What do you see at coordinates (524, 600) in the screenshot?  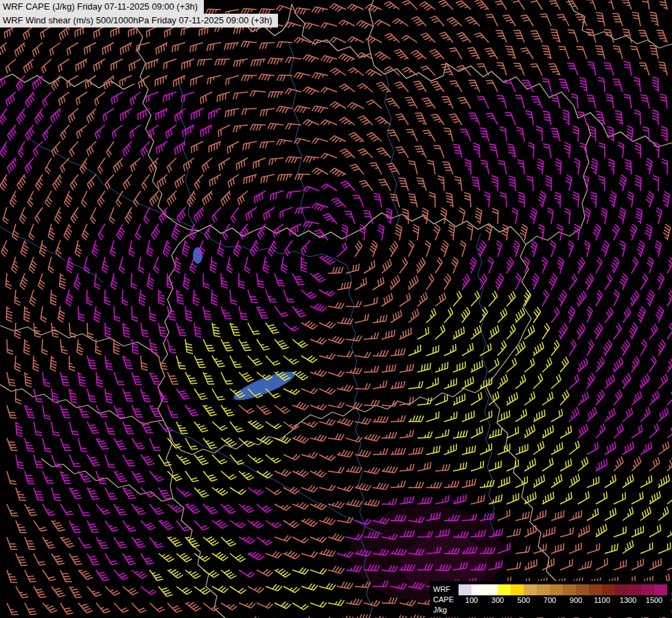 I see `legend-tick-label: 500` at bounding box center [524, 600].